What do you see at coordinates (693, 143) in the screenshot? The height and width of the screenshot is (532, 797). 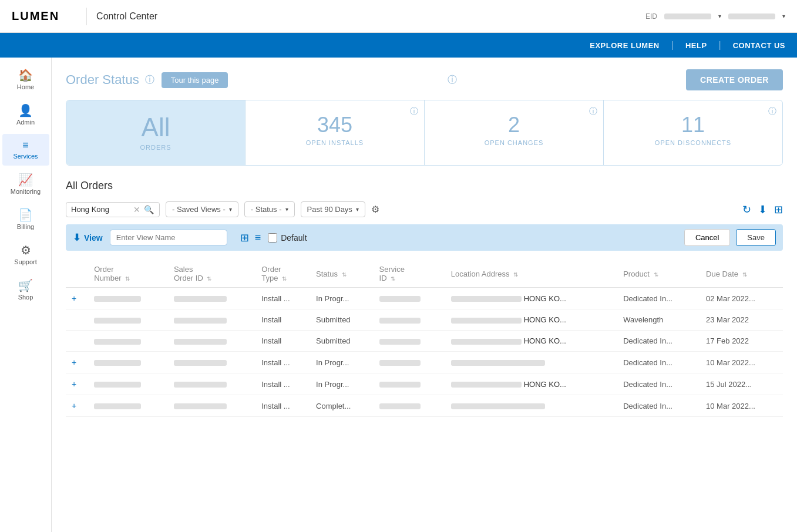 I see `stat-label-disconnects: OPEN DISCONNECTS` at bounding box center [693, 143].